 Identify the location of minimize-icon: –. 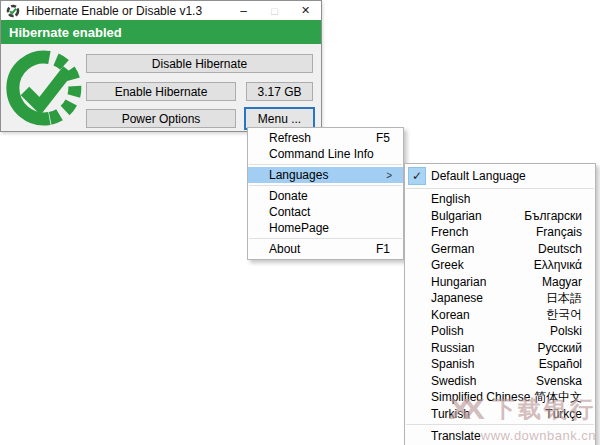
(244, 10).